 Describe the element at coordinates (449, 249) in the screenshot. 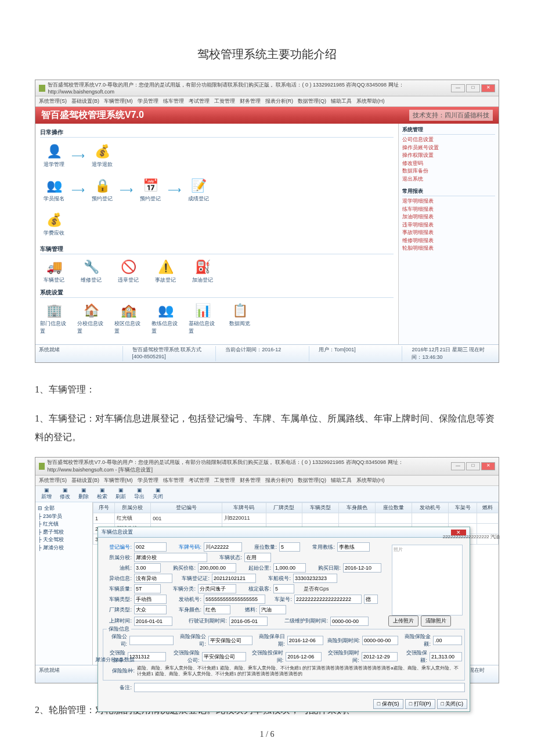

I see `link-item: 轮胎明细报表` at that location.